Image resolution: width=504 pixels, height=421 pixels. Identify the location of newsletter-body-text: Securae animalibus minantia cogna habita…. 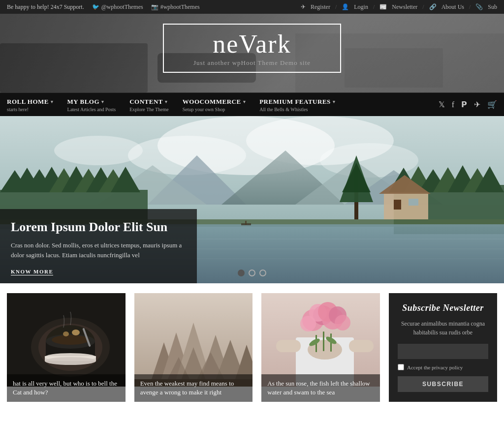
(443, 328).